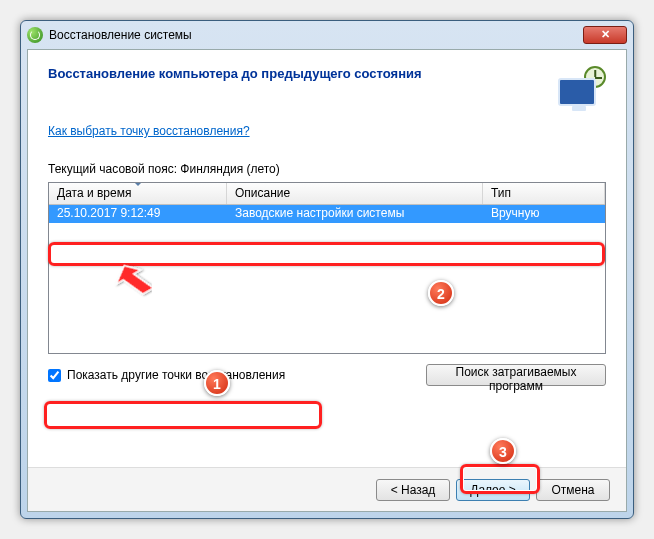  What do you see at coordinates (120, 35) in the screenshot?
I see `window-title: Восстановление системы` at bounding box center [120, 35].